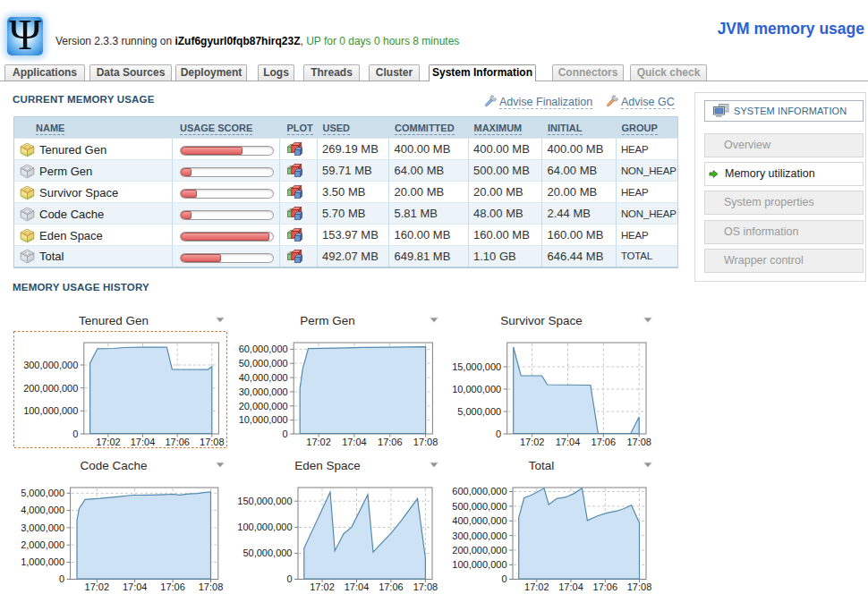  I want to click on svg-text: 600,000,000, so click(480, 491).